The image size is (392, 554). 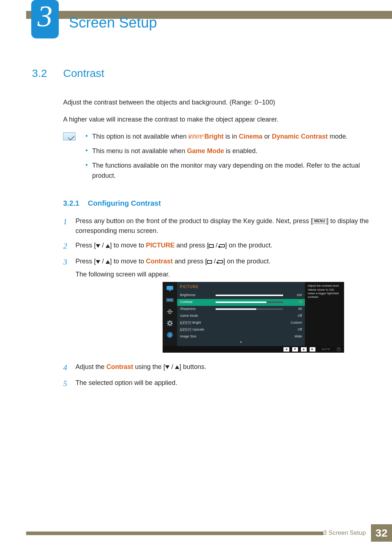 I want to click on txt: is enabled., so click(x=241, y=151).